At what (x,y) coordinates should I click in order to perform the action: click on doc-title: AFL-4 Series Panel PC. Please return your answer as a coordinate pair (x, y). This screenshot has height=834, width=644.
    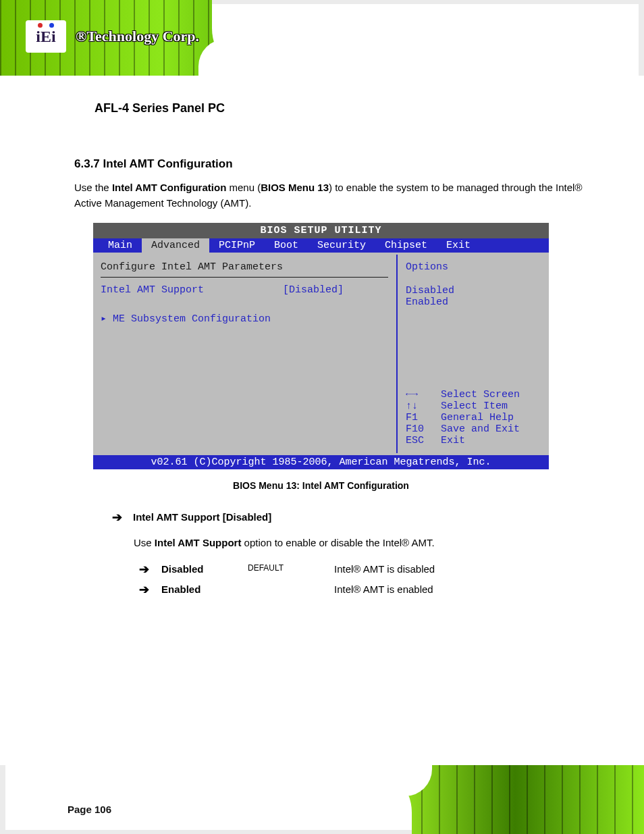
    Looking at the image, I should click on (342, 108).